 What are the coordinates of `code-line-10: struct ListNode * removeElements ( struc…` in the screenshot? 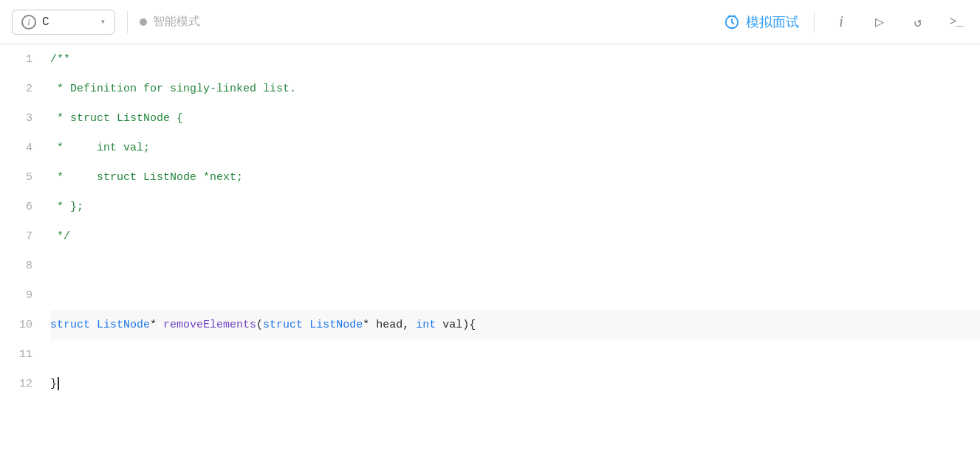 It's located at (515, 325).